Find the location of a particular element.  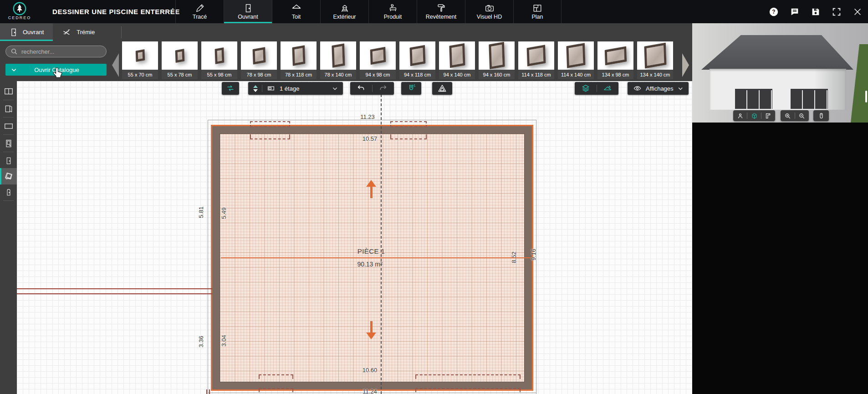

tool-service-door is located at coordinates (8, 192).